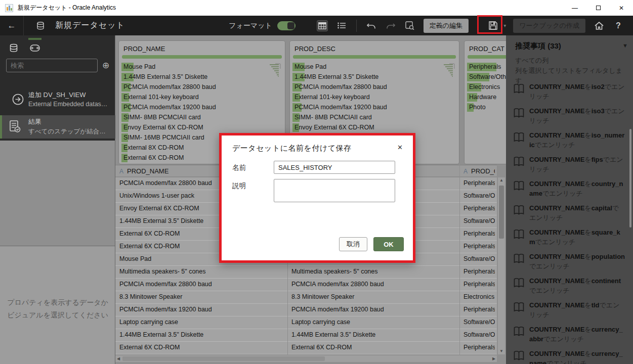 The height and width of the screenshot is (364, 633). What do you see at coordinates (571, 61) in the screenshot?
I see `recommendations-subtitle-line1: すべての列` at bounding box center [571, 61].